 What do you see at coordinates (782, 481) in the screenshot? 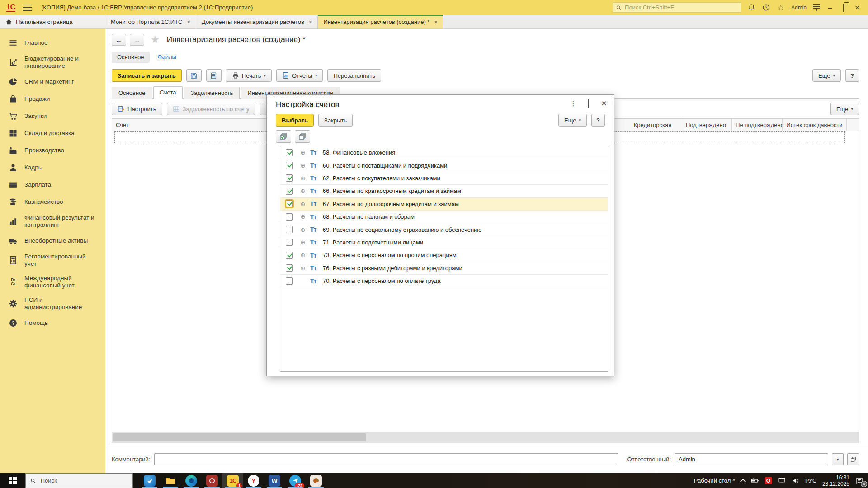
I see `network-icon` at bounding box center [782, 481].